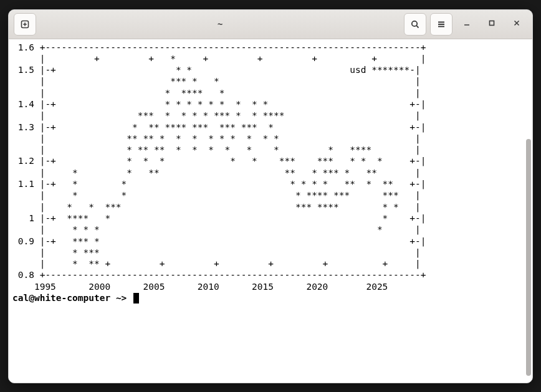 This screenshot has width=541, height=392. What do you see at coordinates (441, 24) in the screenshot?
I see `menu-button` at bounding box center [441, 24].